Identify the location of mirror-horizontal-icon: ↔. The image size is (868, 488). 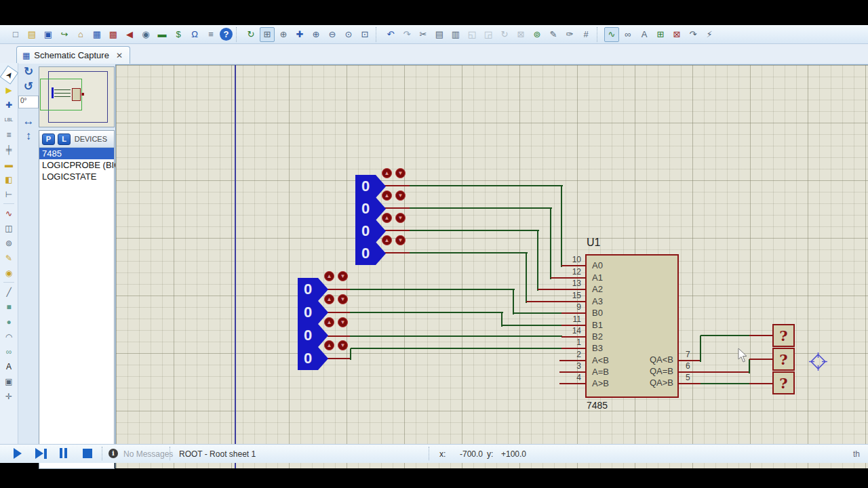
(28, 121).